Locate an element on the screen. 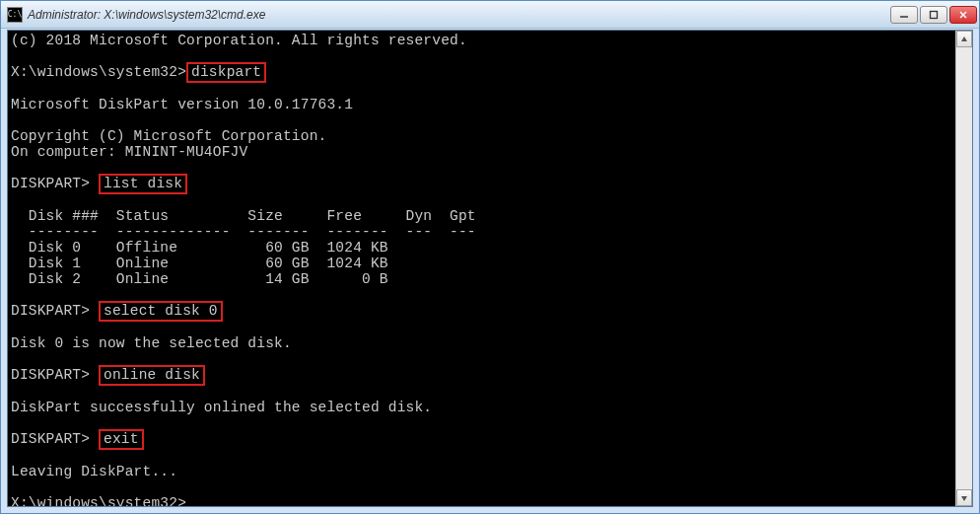  scroll-down-button is located at coordinates (964, 497).